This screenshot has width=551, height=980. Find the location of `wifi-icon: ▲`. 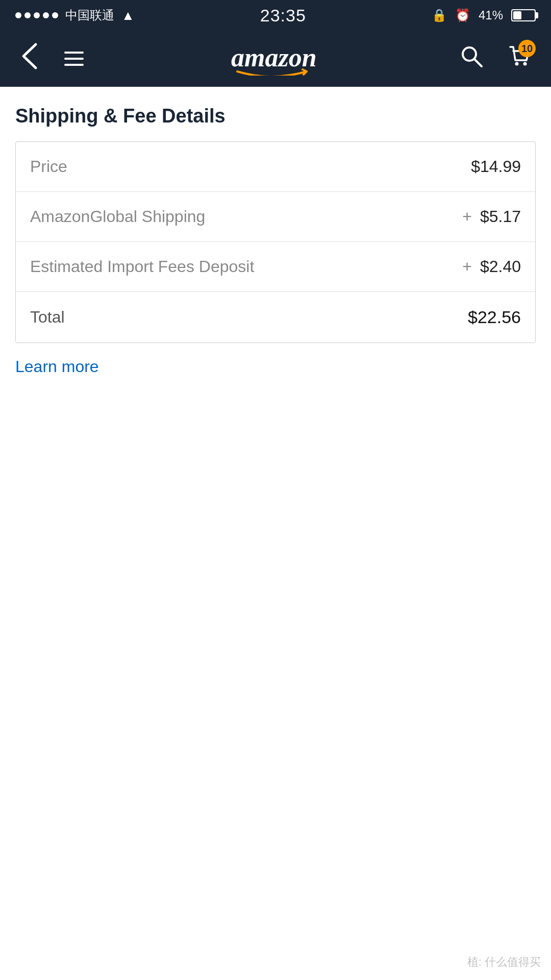

wifi-icon: ▲ is located at coordinates (128, 15).